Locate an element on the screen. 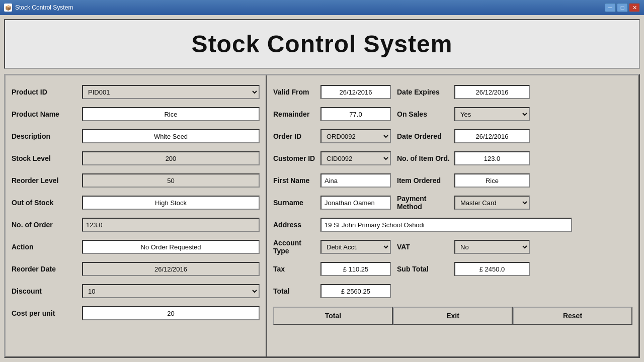 This screenshot has width=644, height=362. out-of-stock-input is located at coordinates (171, 203).